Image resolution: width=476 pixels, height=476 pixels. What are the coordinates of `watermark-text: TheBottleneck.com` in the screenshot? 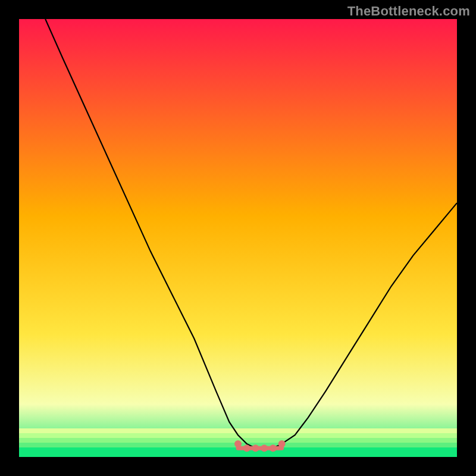 It's located at (409, 11).